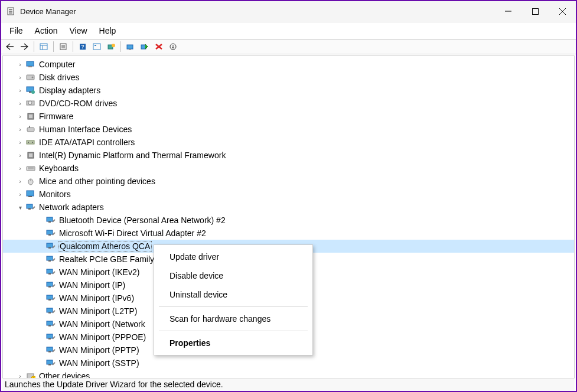  Describe the element at coordinates (24, 47) in the screenshot. I see `forward-button` at that location.